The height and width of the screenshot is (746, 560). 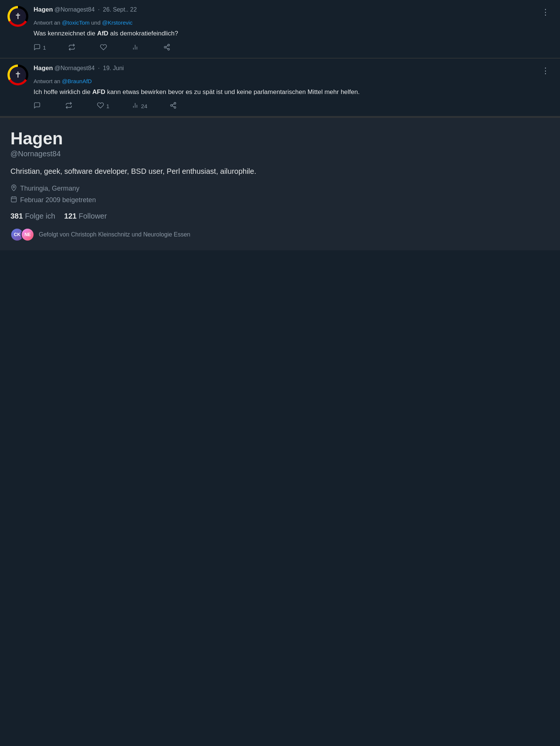 What do you see at coordinates (103, 106) in the screenshot?
I see `tweet-2-like-action: 1` at bounding box center [103, 106].